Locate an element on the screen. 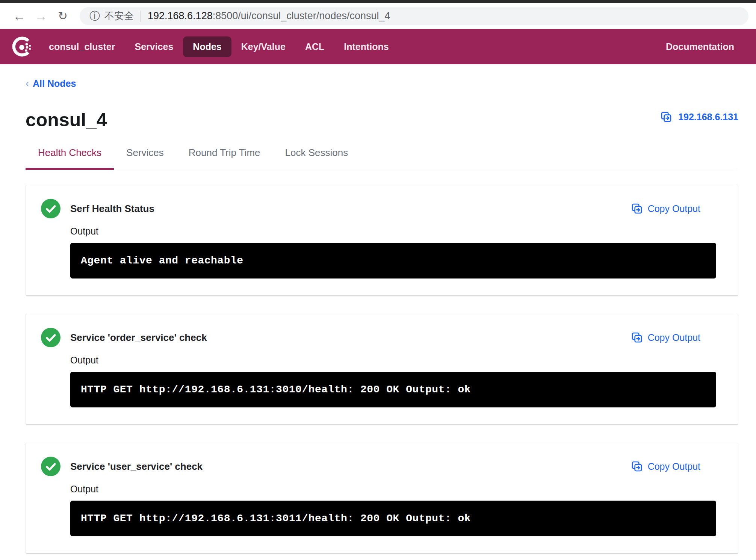  node-address: 192.168.6.131 is located at coordinates (708, 117).